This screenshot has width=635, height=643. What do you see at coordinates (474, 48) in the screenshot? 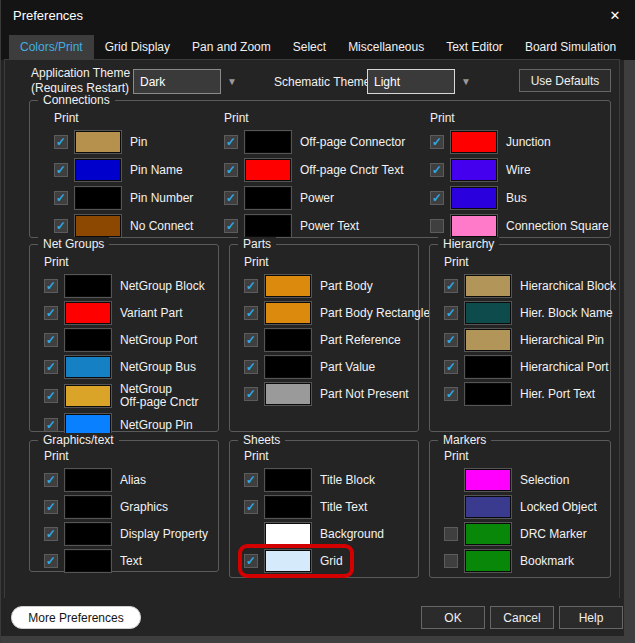
I see `tab-text-editor: Text Editor` at bounding box center [474, 48].